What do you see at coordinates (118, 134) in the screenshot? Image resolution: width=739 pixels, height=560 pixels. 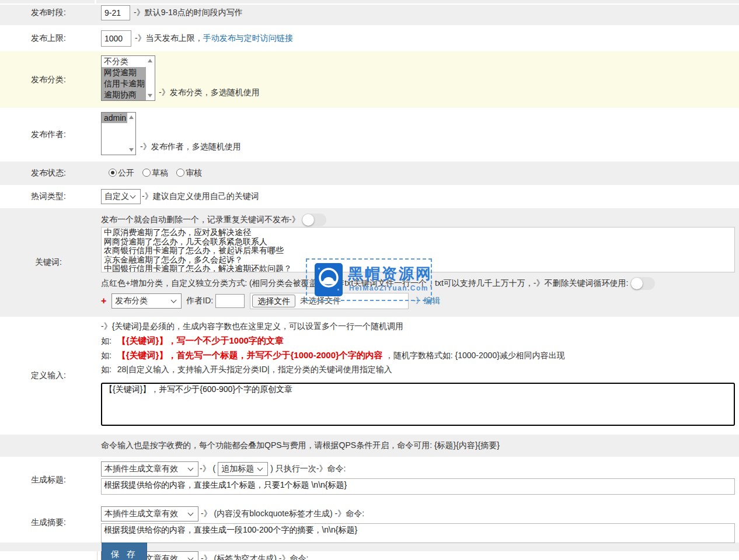 I see `publish-author-listbox: admin` at bounding box center [118, 134].